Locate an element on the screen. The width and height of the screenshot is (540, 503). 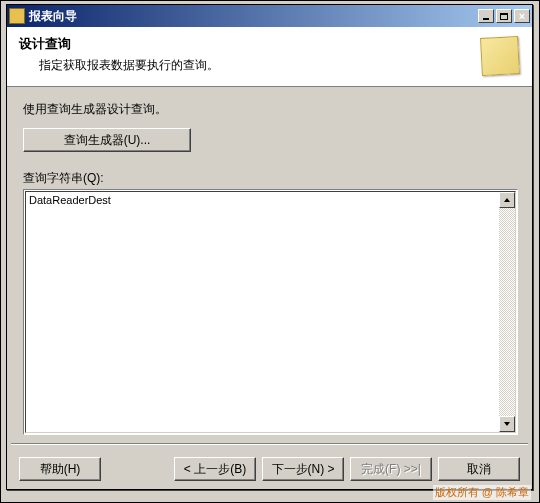
titlebar: 报表向导 × is located at coordinates (270, 16).